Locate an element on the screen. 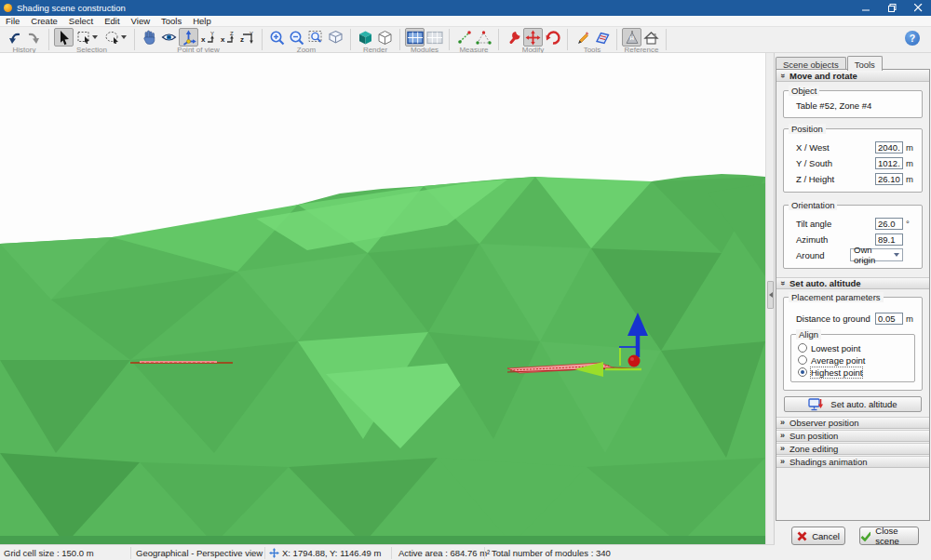 This screenshot has height=560, width=931. gizmo-origin-ball is located at coordinates (635, 361).